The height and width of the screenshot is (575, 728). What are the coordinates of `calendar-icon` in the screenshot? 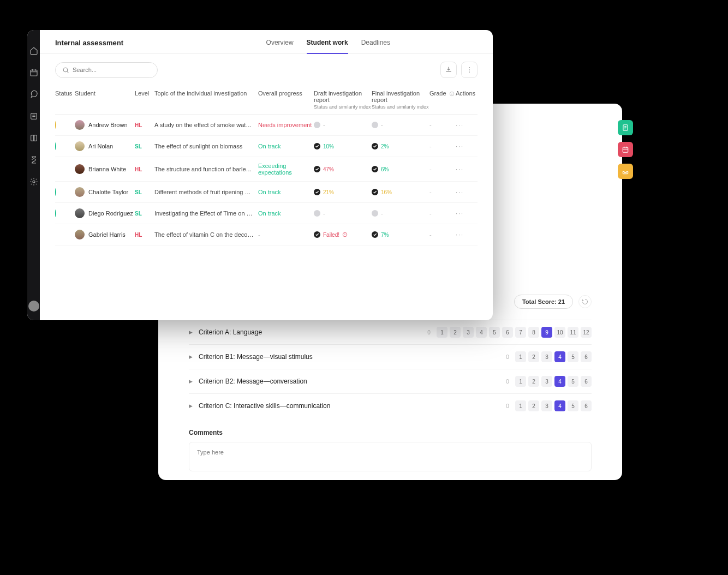 It's located at (34, 73).